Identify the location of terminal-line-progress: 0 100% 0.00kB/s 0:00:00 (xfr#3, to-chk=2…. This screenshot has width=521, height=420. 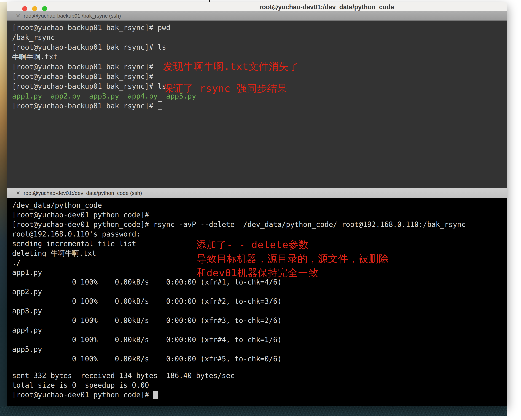
(260, 320).